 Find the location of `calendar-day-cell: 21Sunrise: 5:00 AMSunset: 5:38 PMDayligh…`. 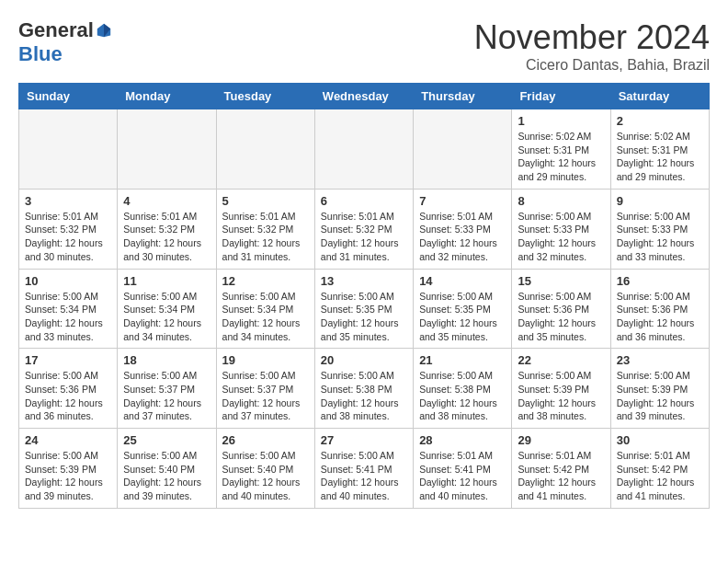

calendar-day-cell: 21Sunrise: 5:00 AMSunset: 5:38 PMDayligh… is located at coordinates (463, 388).